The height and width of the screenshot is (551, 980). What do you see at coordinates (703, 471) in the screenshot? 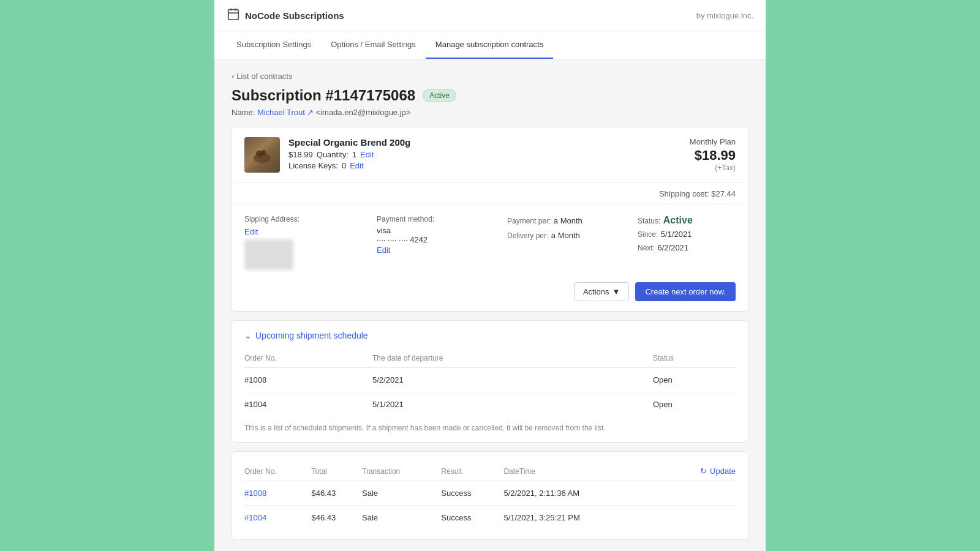
I see `refresh-icon: ↻` at bounding box center [703, 471].